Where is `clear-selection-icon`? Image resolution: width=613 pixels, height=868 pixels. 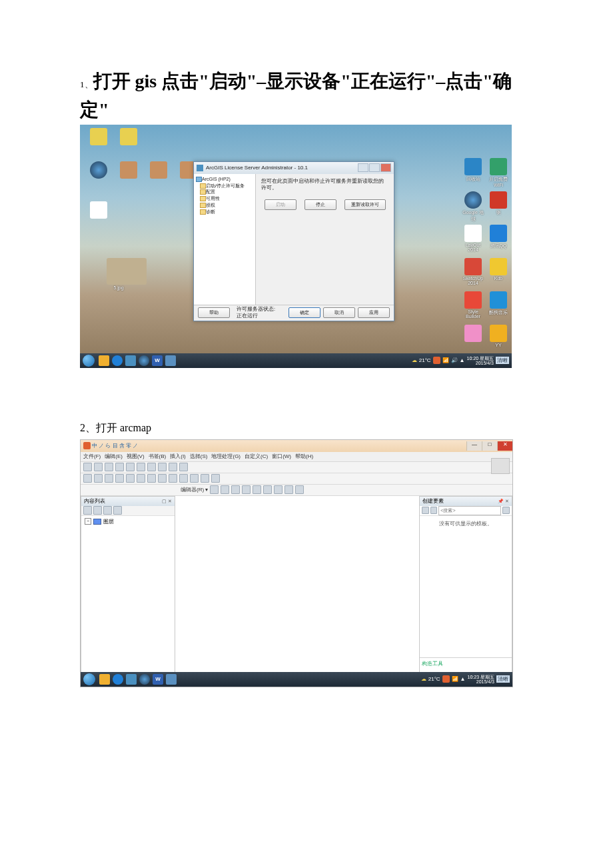
clear-selection-icon is located at coordinates (184, 479).